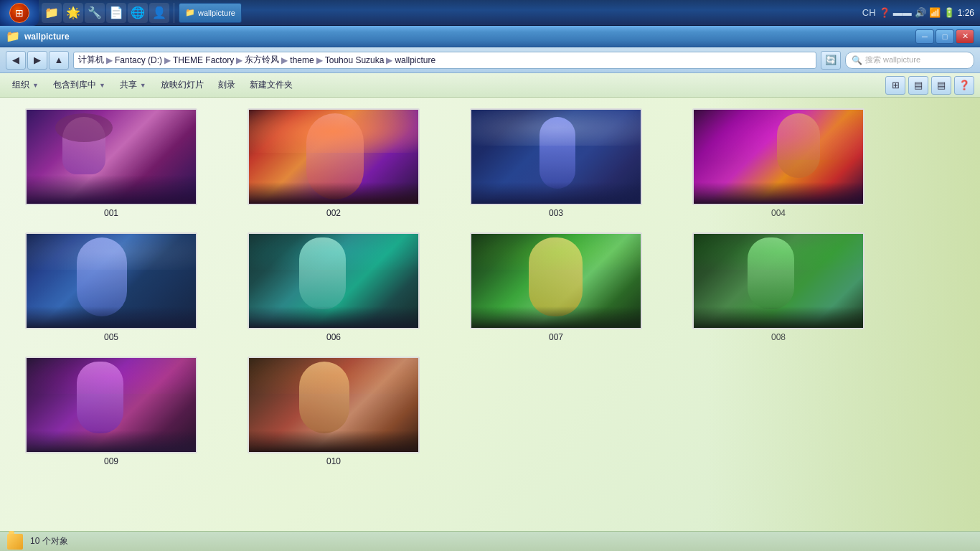 This screenshot has height=551, width=980. Describe the element at coordinates (918, 85) in the screenshot. I see `view-small-icon: ▤` at that location.